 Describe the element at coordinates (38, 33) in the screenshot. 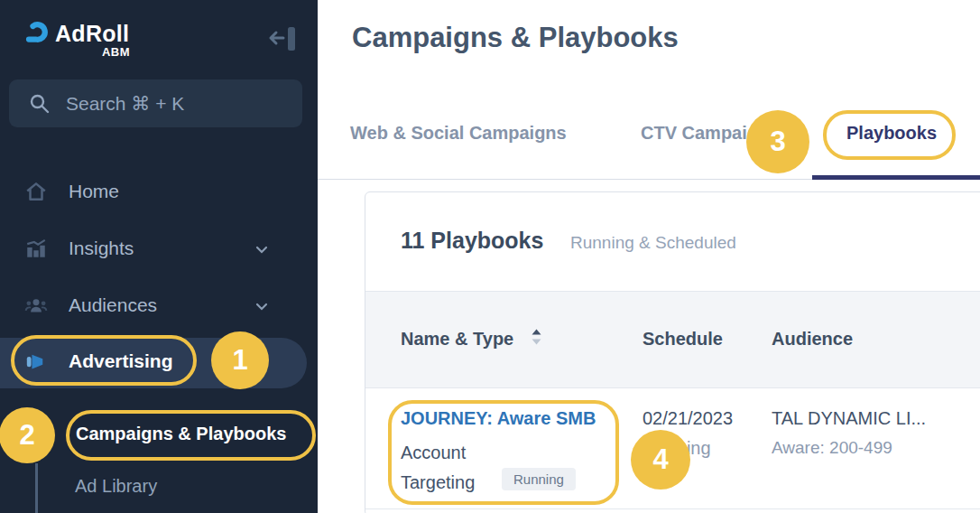

I see `adroll-logo-icon` at that location.